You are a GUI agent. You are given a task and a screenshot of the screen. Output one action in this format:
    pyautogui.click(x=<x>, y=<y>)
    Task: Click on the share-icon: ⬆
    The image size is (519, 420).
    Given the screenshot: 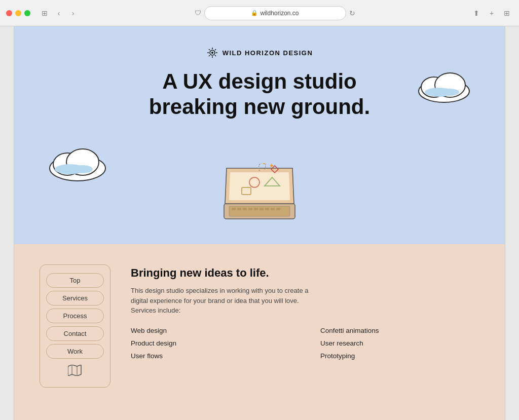 What is the action you would take?
    pyautogui.click(x=476, y=13)
    